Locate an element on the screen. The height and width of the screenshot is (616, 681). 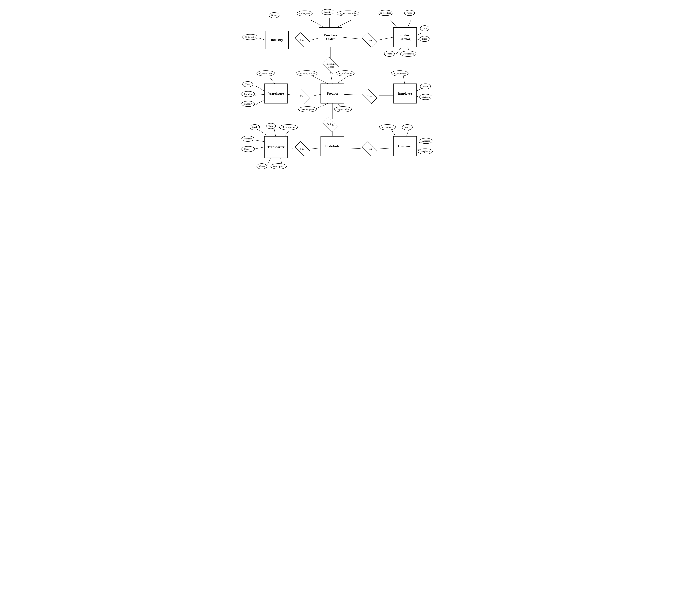
attr-pc-name: Name is located at coordinates (409, 13).